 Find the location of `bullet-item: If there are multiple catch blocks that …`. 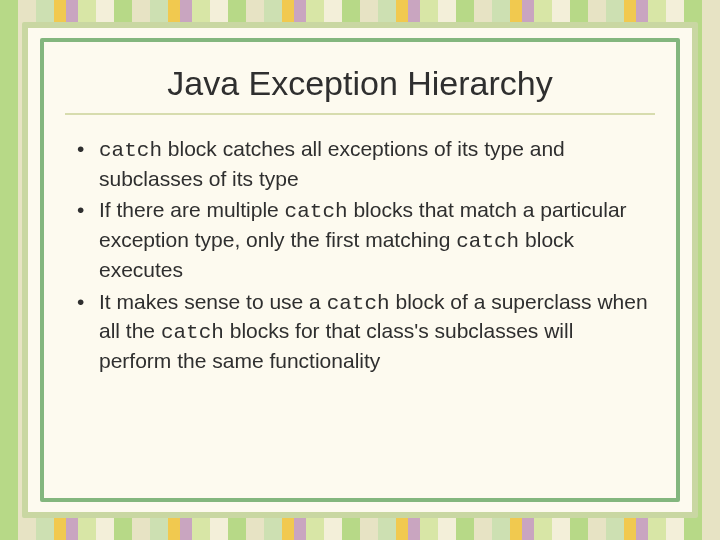

bullet-item: If there are multiple catch blocks that … is located at coordinates (363, 240).